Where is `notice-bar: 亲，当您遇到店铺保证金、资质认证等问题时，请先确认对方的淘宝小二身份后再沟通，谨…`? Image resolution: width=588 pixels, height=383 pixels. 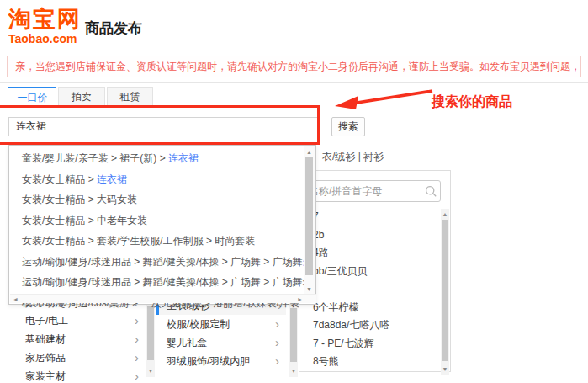 notice-bar: 亲，当您遇到店铺保证金、资质认证等问题时，请先确认对方的淘宝小二身份后再沟通，谨… is located at coordinates (294, 66).